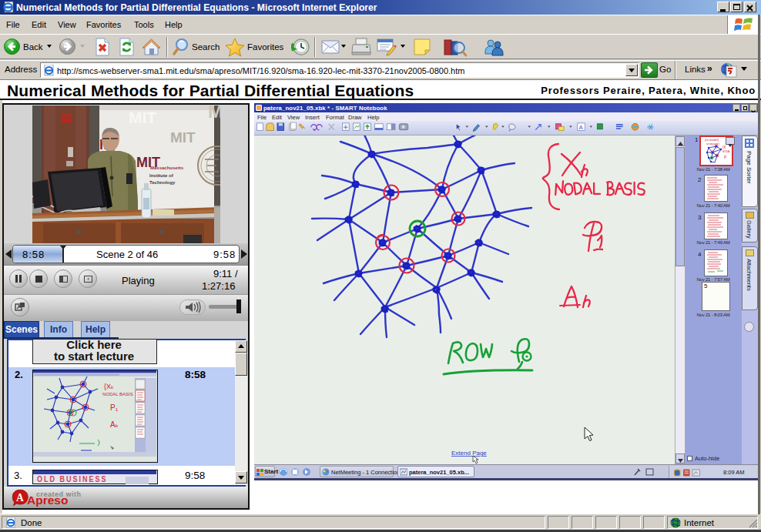 The image size is (761, 532). What do you see at coordinates (712, 140) in the screenshot?
I see `svg-text: (to model)` at bounding box center [712, 140].